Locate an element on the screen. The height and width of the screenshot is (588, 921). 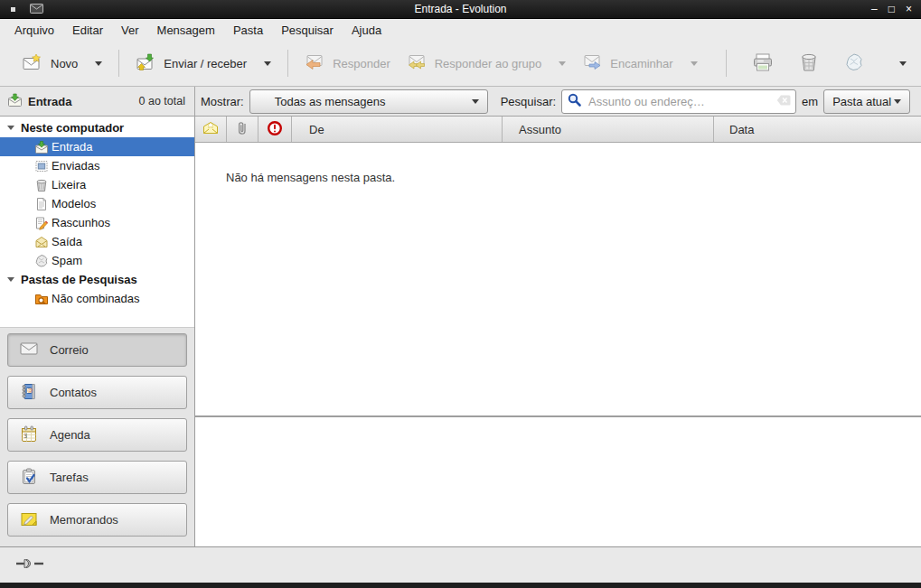
drafts-icon is located at coordinates (42, 223).